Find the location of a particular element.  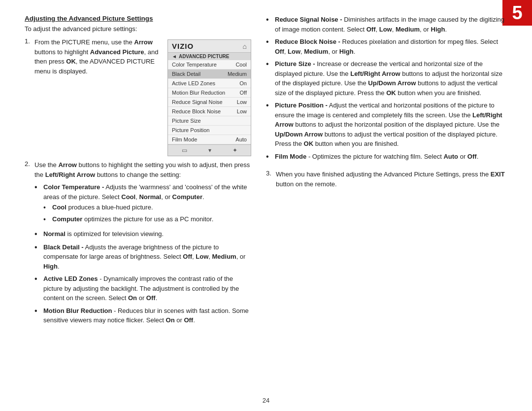

tv-menu-item-black-detail: Black Detail Medium is located at coordinates (209, 74).